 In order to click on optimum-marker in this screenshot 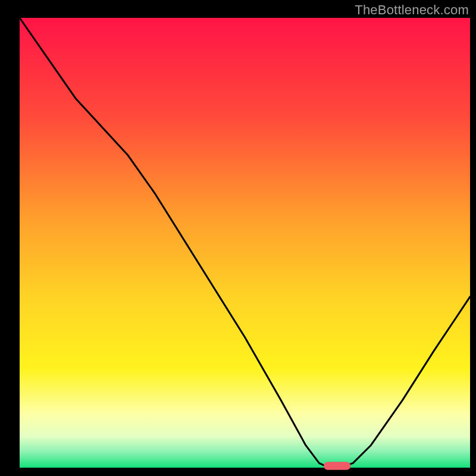, I will do `click(337, 466)`.